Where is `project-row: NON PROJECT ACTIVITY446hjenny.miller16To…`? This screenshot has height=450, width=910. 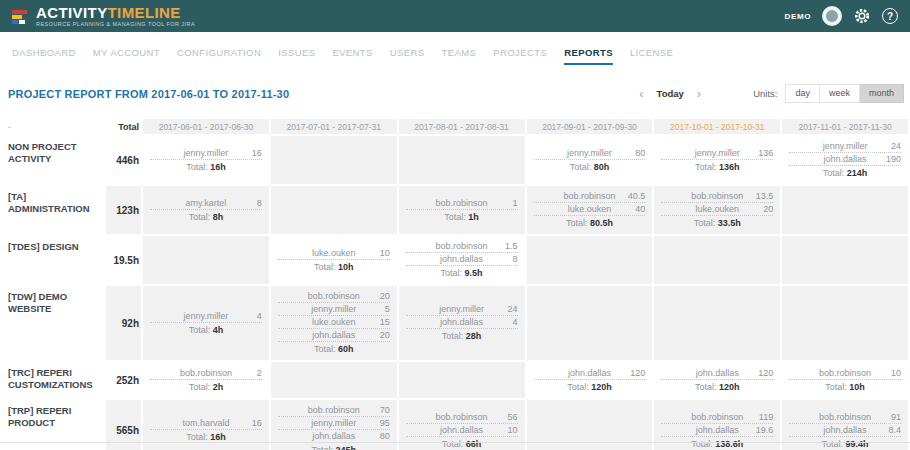 project-row: NON PROJECT ACTIVITY446hjenny.miller16To… is located at coordinates (454, 160).